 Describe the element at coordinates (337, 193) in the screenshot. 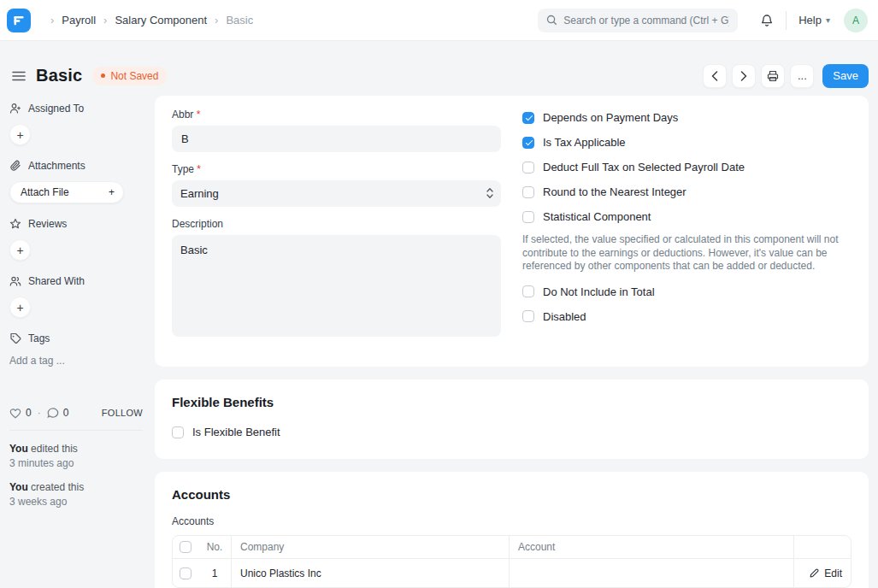

I see `type-select-value: Earning` at that location.